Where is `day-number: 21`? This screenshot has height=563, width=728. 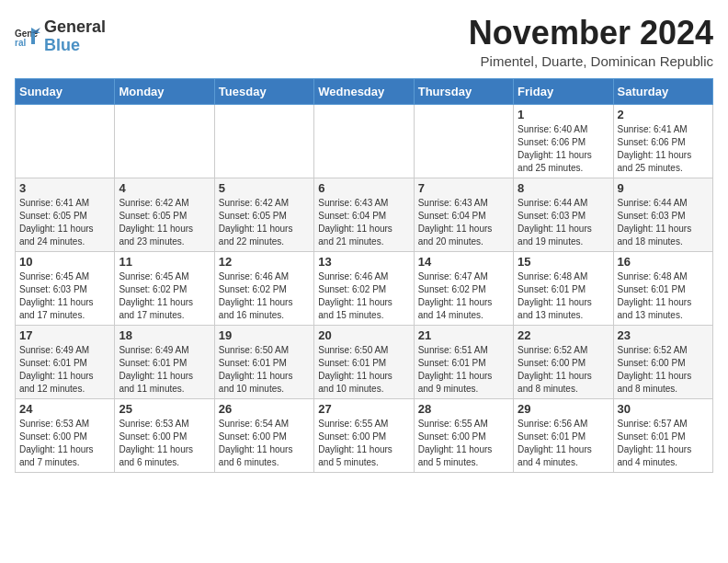 day-number: 21 is located at coordinates (463, 335).